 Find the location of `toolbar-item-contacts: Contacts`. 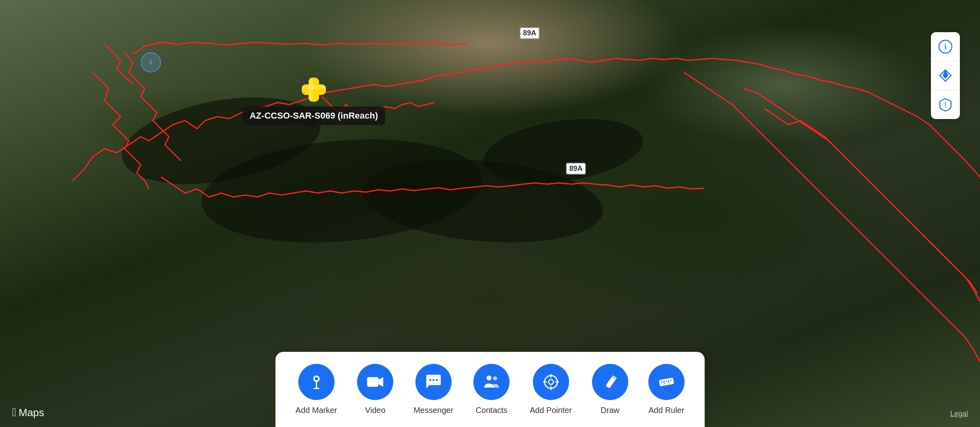

toolbar-item-contacts: Contacts is located at coordinates (492, 389).